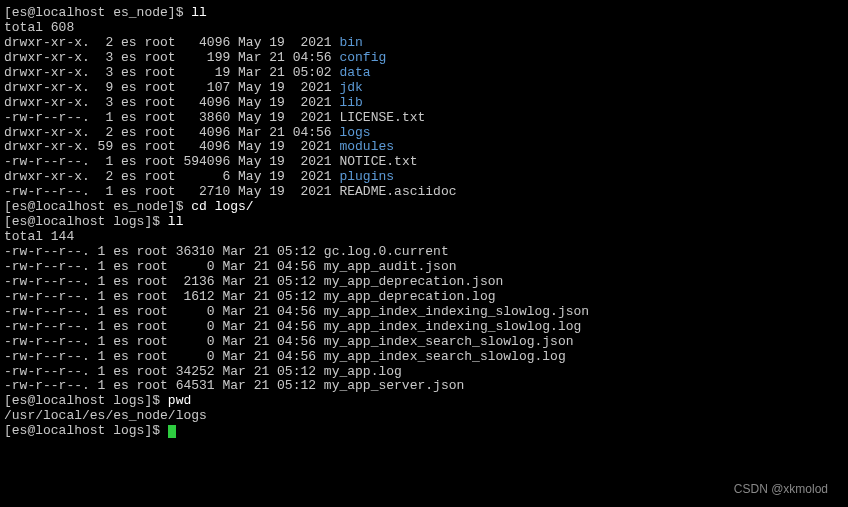 The height and width of the screenshot is (507, 848). What do you see at coordinates (424, 178) in the screenshot?
I see `file-row: drwxr-xr-x. 2 es root 6 May 19 2021 plug…` at bounding box center [424, 178].